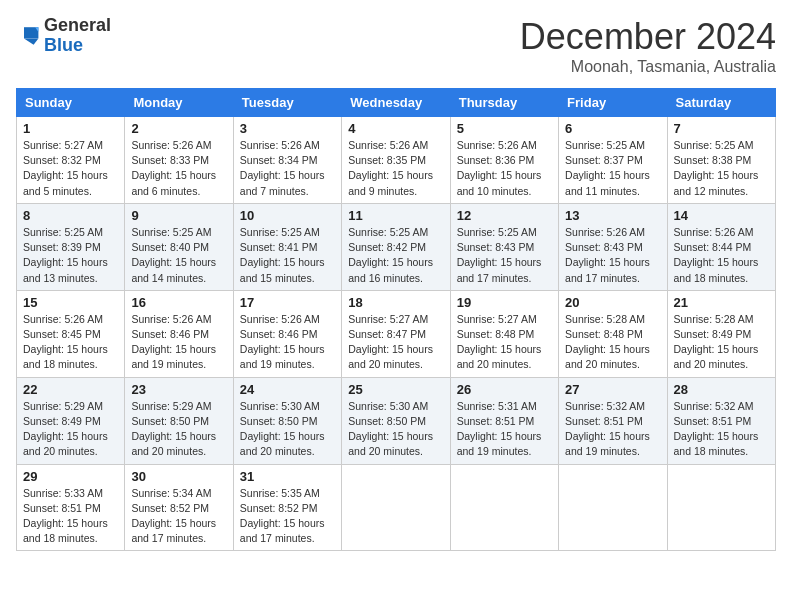 The image size is (792, 612). What do you see at coordinates (287, 246) in the screenshot?
I see `calendar-cell: 10Sunrise: 5:25 AMSunset: 8:41 PMDayligh…` at bounding box center [287, 246].